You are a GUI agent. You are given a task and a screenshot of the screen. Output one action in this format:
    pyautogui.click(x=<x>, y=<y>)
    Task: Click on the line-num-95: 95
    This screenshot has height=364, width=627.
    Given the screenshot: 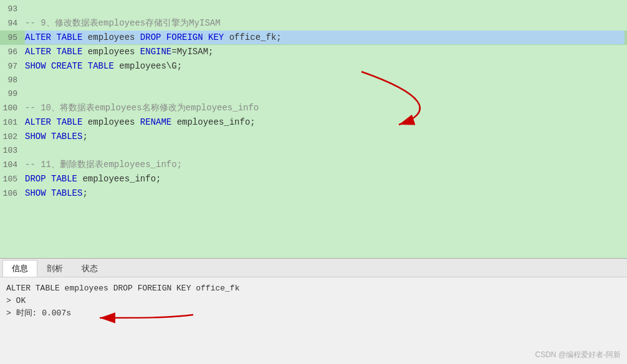 What is the action you would take?
    pyautogui.click(x=14, y=38)
    